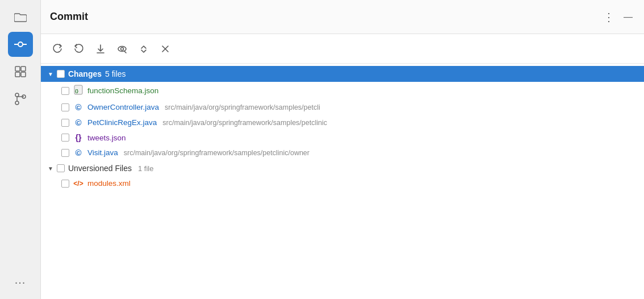  What do you see at coordinates (103, 152) in the screenshot?
I see `file-name-visit: Visit.java` at bounding box center [103, 152].